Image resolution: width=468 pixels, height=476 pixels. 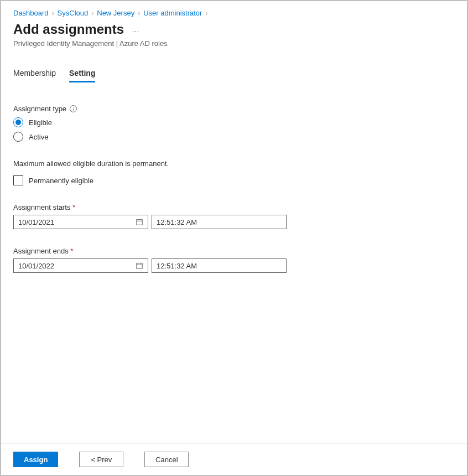 What do you see at coordinates (234, 207) in the screenshot?
I see `assignment-starts-label: Assignment starts *` at bounding box center [234, 207].